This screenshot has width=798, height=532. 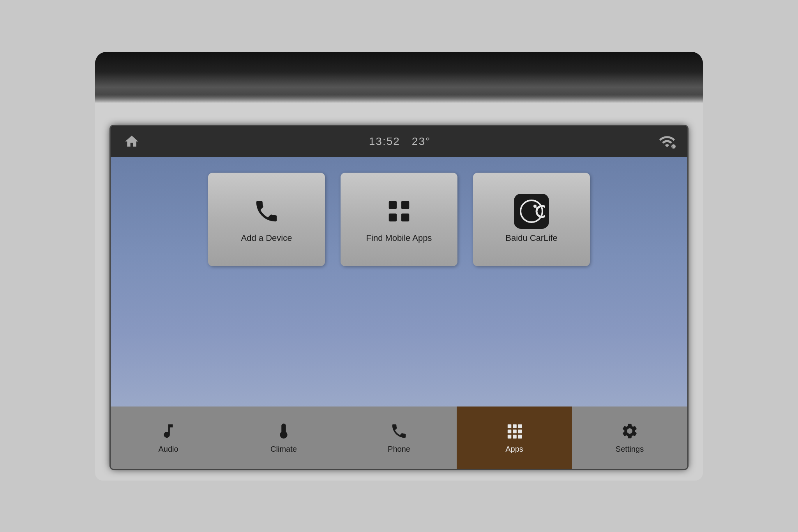 I want to click on temperature-display: 23°, so click(x=421, y=141).